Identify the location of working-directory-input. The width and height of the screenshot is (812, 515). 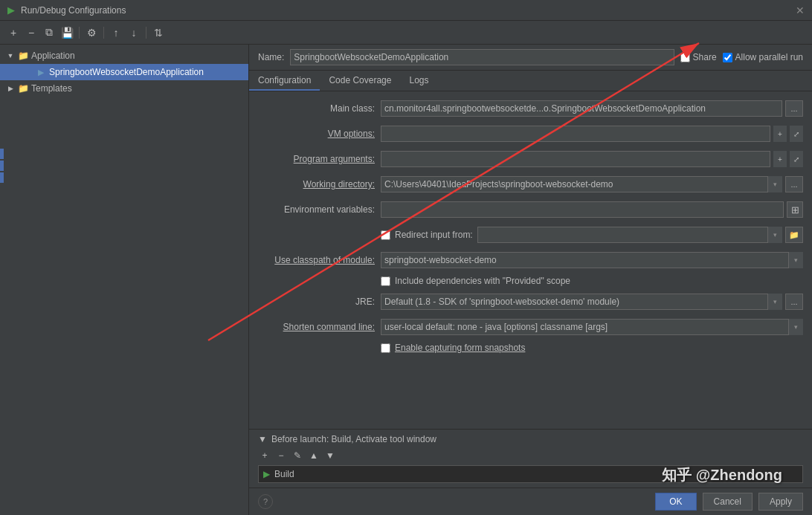
(581, 184).